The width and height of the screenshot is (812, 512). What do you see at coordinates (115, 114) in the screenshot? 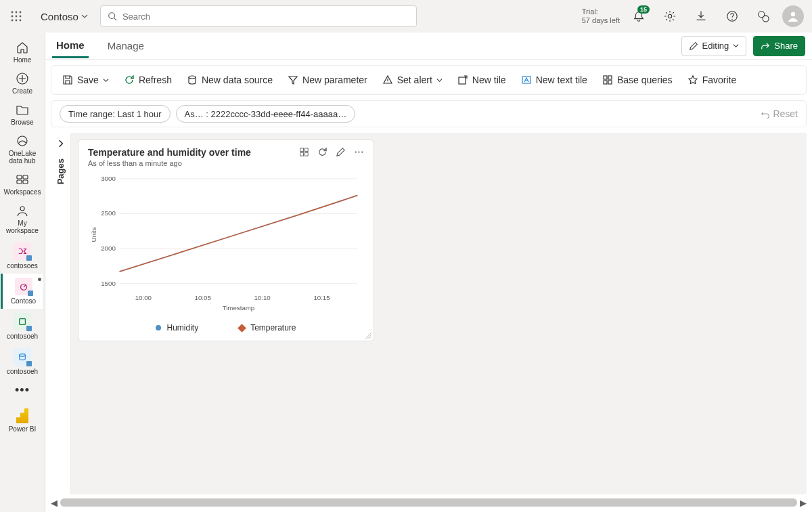
I see `time-range-pill: Time range: Last 1 hour` at bounding box center [115, 114].